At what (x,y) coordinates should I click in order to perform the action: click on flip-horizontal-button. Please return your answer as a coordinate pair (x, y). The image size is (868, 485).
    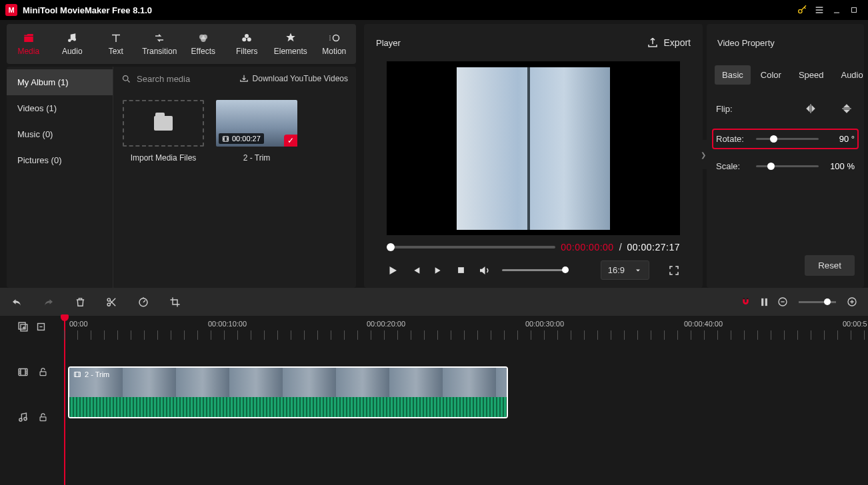
    Looking at the image, I should click on (811, 109).